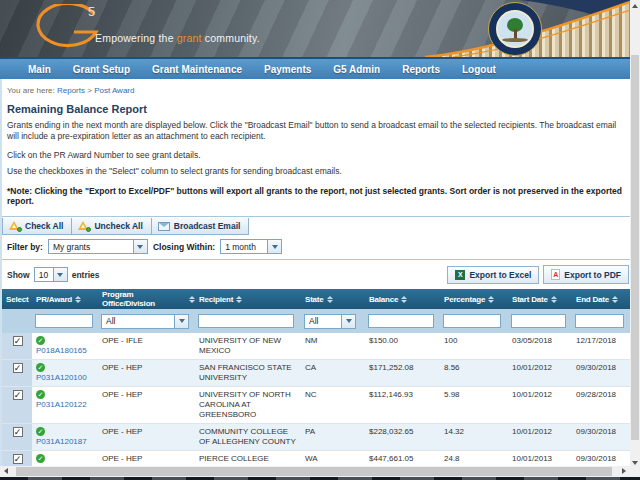 This screenshot has height=480, width=640. I want to click on balance-filter-input, so click(401, 321).